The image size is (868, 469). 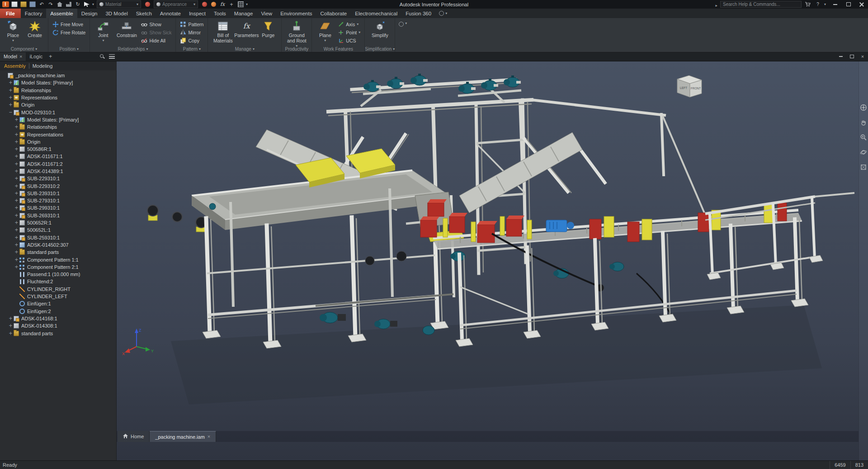 I want to click on browser-tree-item: SUB-239310:1, so click(x=58, y=193).